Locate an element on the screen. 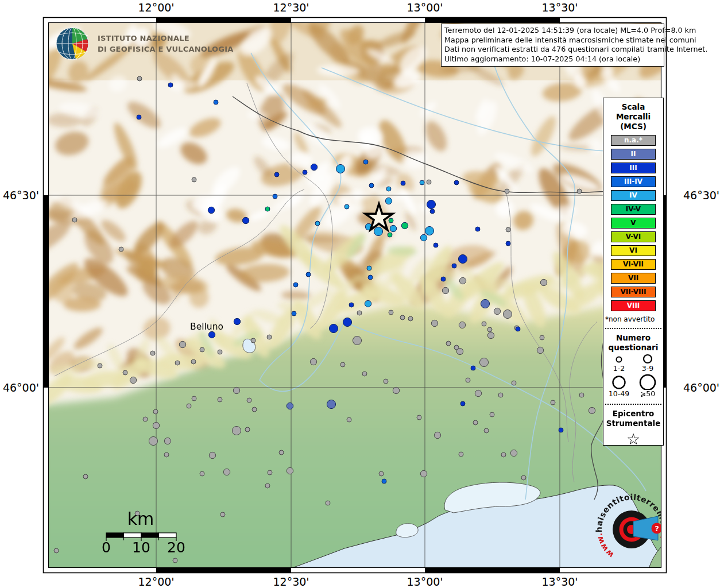 Image resolution: width=720 pixels, height=588 pixels. scale-tick-10: 10 is located at coordinates (141, 548).